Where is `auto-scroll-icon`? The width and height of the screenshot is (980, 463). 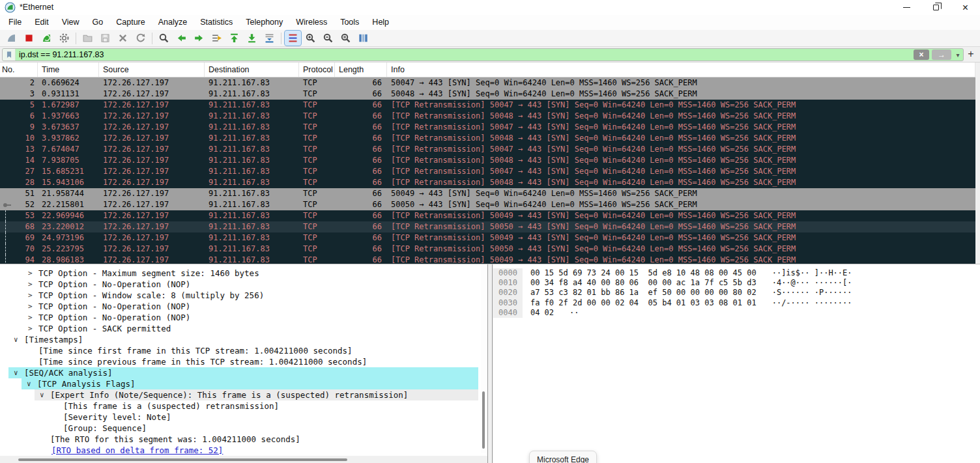
auto-scroll-icon is located at coordinates (270, 38).